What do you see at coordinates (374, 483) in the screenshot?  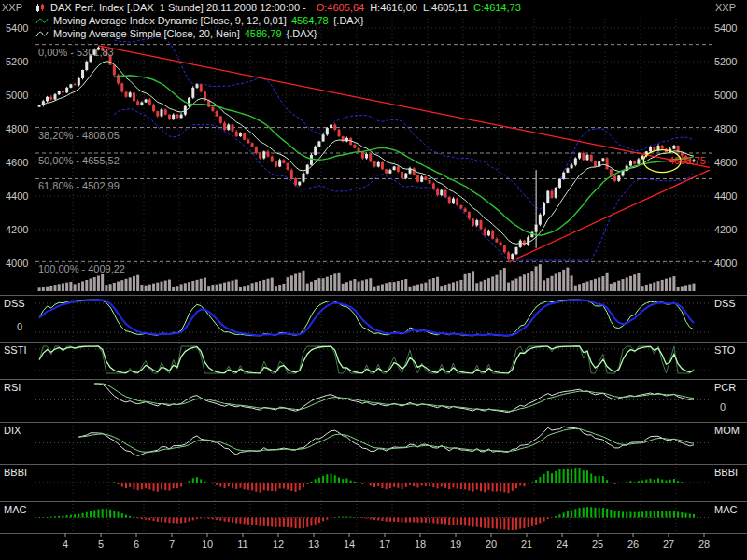 I see `bbbi-panel` at bounding box center [374, 483].